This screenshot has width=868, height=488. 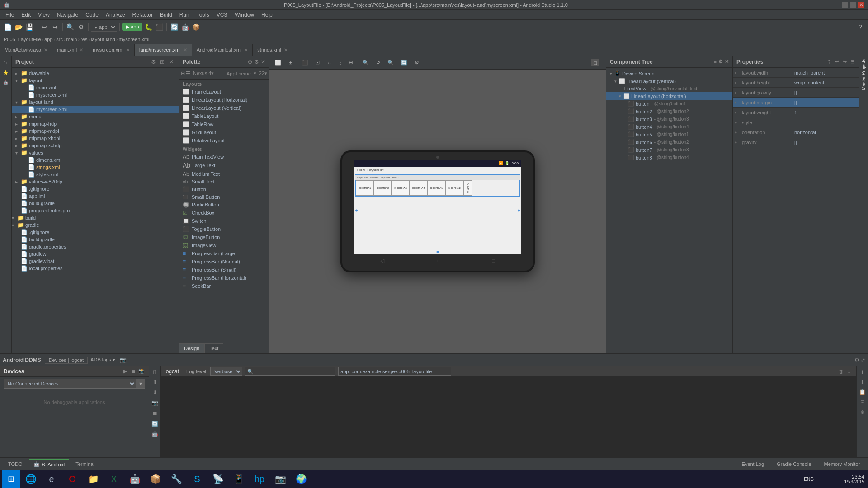 I want to click on design-zoom-in: 🔍, so click(x=391, y=62).